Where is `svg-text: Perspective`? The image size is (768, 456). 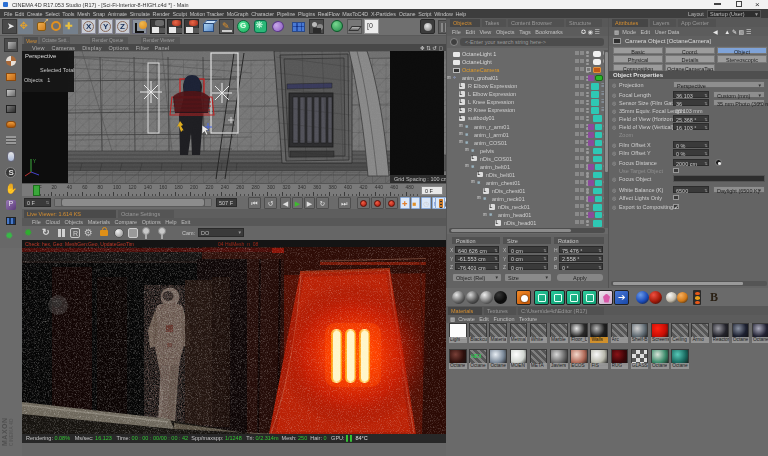
svg-text: Perspective is located at coordinates (41, 56).